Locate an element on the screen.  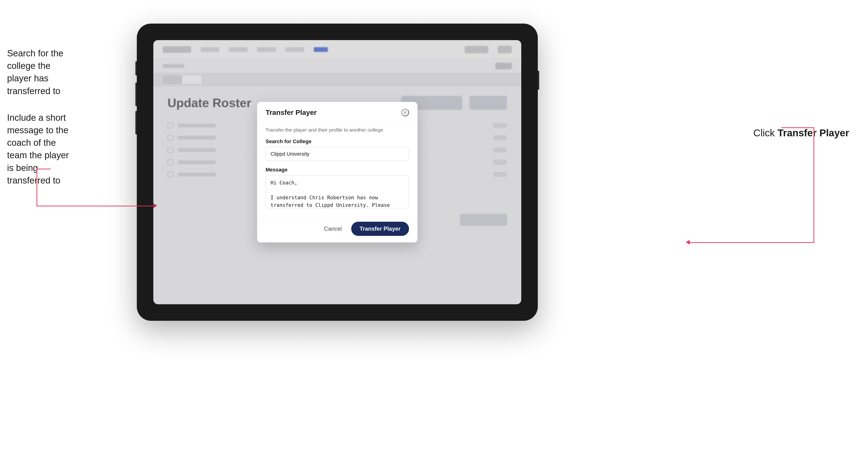
tablet-power-button is located at coordinates (538, 80).